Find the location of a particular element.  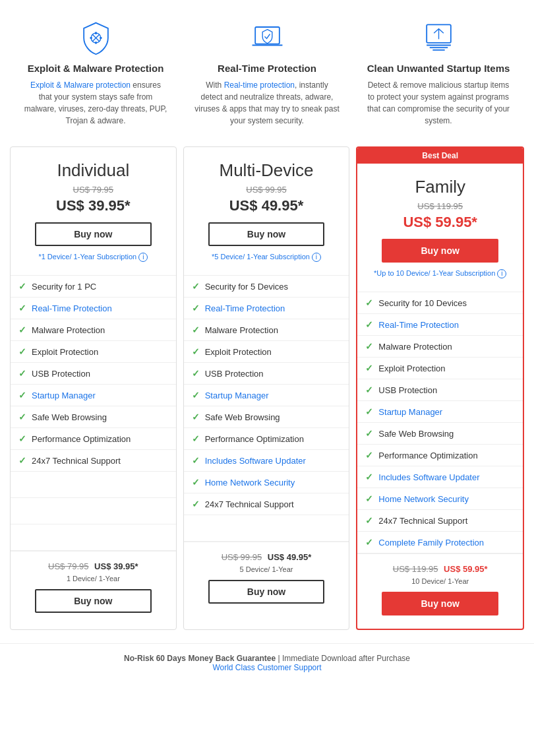

multi-feature-5: ✓Startup Manager is located at coordinates (266, 396).